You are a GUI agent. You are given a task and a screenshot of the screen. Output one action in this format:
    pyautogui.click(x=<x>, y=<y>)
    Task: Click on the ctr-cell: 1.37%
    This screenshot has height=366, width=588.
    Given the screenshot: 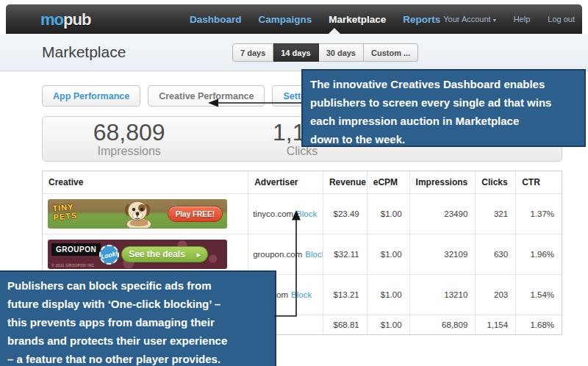 What is the action you would take?
    pyautogui.click(x=538, y=214)
    